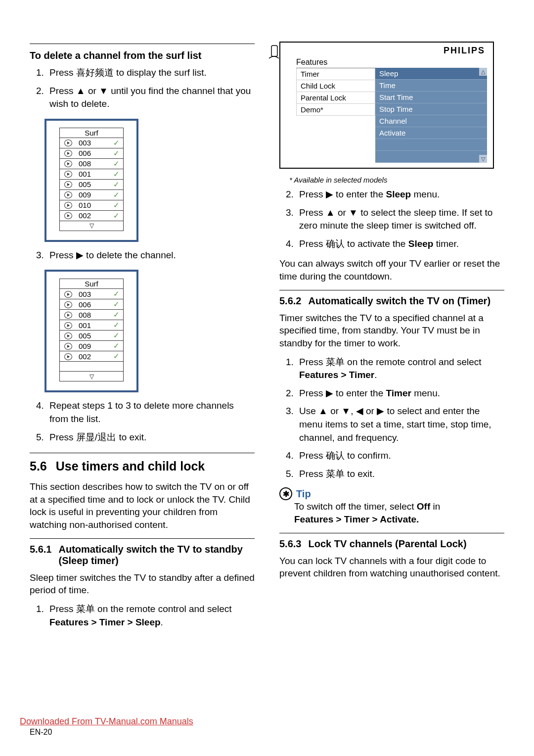 The image size is (534, 756). What do you see at coordinates (68, 143) in the screenshot?
I see `channel-icon` at bounding box center [68, 143].